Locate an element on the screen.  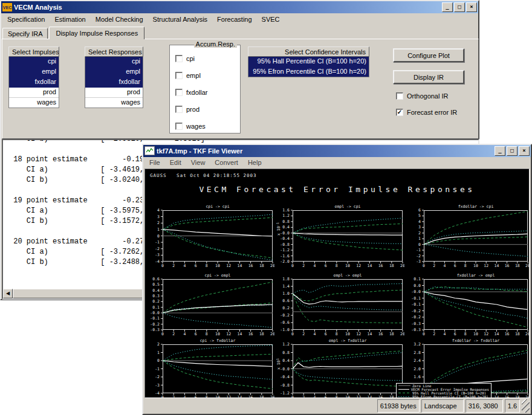
accum-checkbox-fxdollar: fxdollar is located at coordinates (191, 92).